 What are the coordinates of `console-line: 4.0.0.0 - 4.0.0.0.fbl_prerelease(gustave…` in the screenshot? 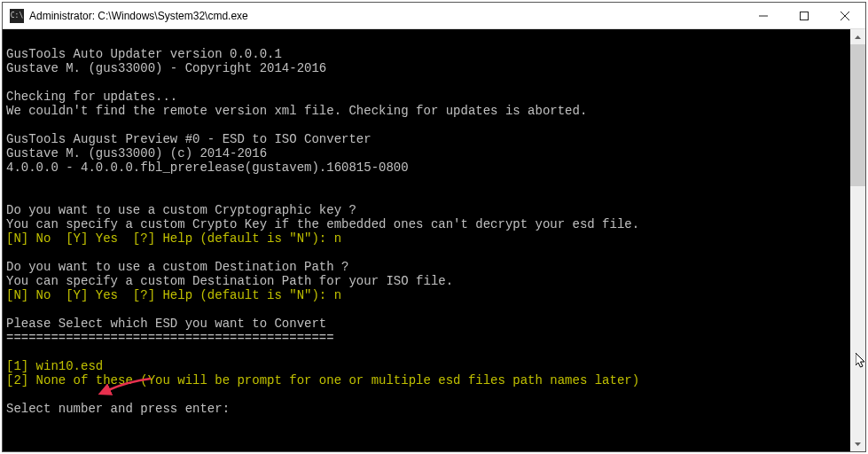 It's located at (426, 168).